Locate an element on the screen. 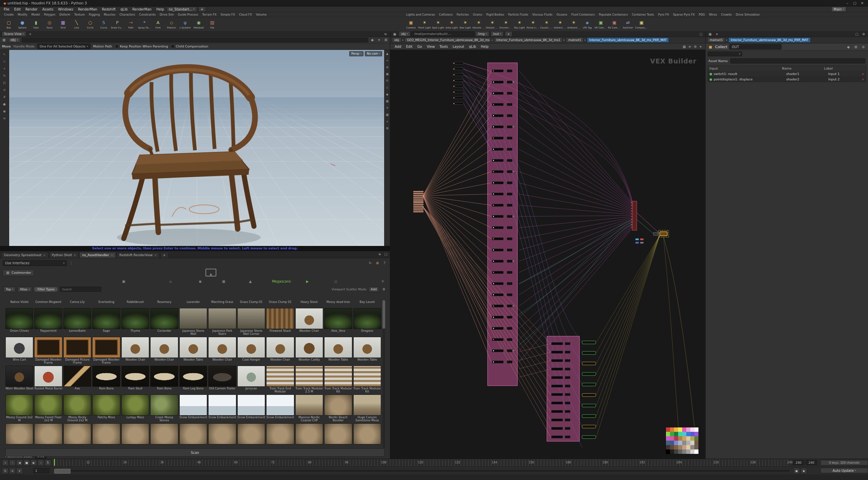  asset-item: Jerrycan is located at coordinates (251, 380).